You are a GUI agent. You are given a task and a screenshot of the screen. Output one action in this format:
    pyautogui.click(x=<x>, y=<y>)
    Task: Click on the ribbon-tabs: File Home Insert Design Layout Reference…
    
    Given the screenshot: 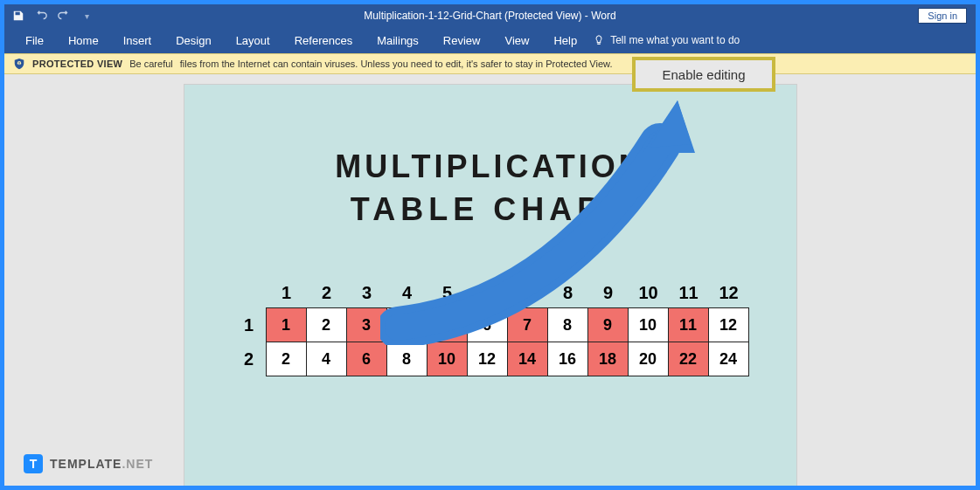 What is the action you would take?
    pyautogui.click(x=490, y=40)
    